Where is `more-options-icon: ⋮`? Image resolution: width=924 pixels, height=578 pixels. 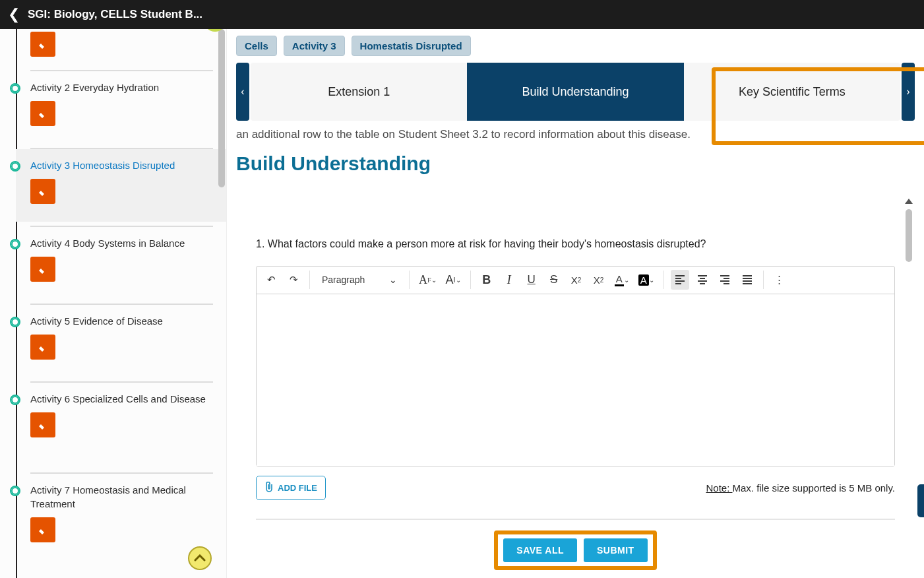
more-options-icon: ⋮ is located at coordinates (780, 280).